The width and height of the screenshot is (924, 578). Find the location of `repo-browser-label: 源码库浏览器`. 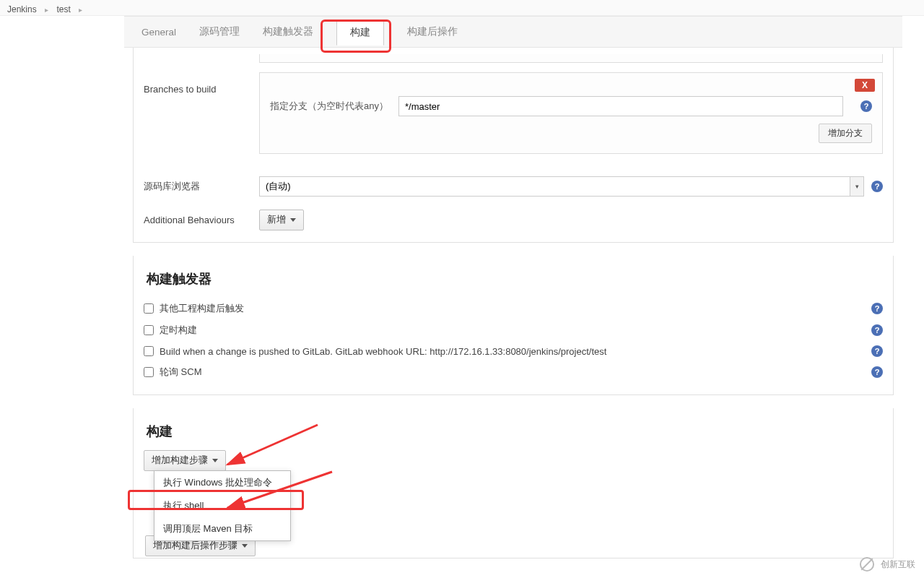

repo-browser-label: 源码库浏览器 is located at coordinates (201, 186).